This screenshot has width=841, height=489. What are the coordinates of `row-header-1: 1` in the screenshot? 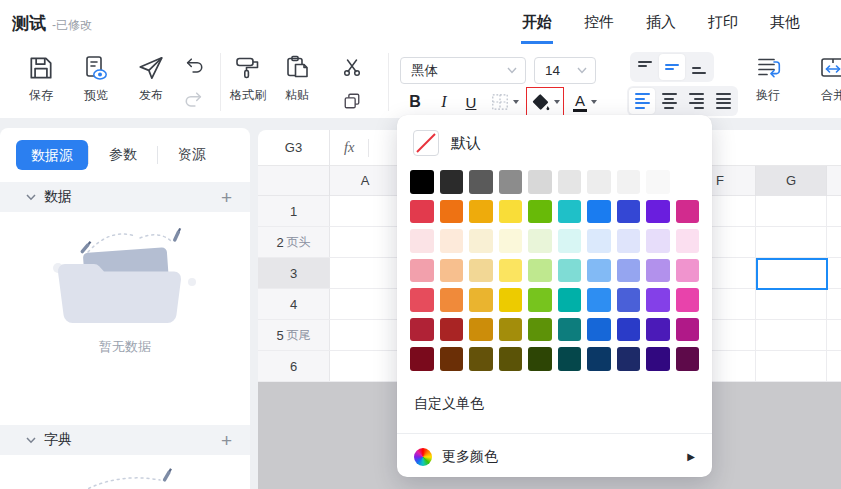 It's located at (294, 211).